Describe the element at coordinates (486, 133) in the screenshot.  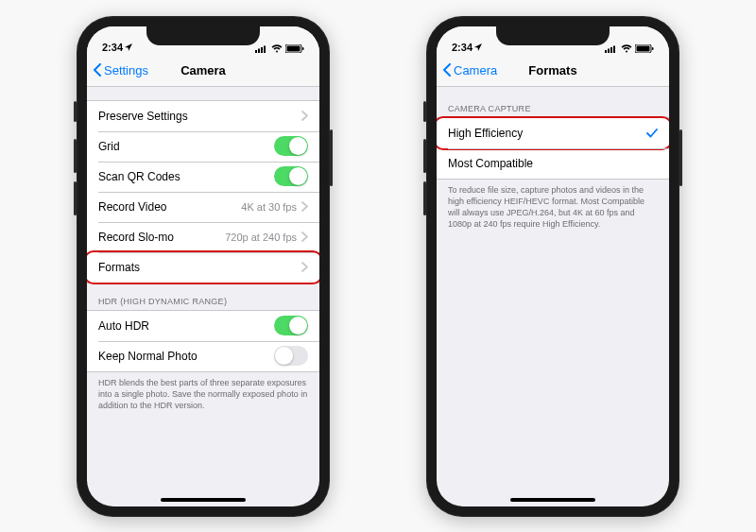
I see `cell-label: High Efficiency` at that location.